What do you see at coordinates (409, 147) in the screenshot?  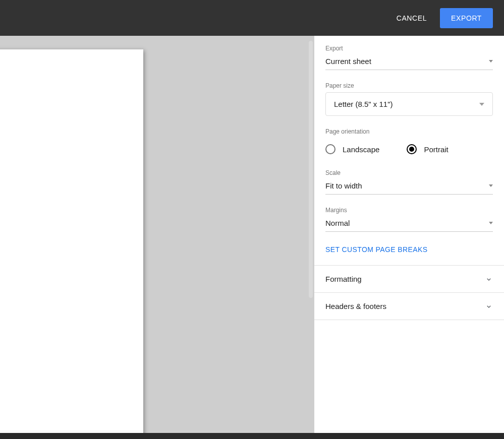 I see `orientation-radio-group: Landscape Portrait` at bounding box center [409, 147].